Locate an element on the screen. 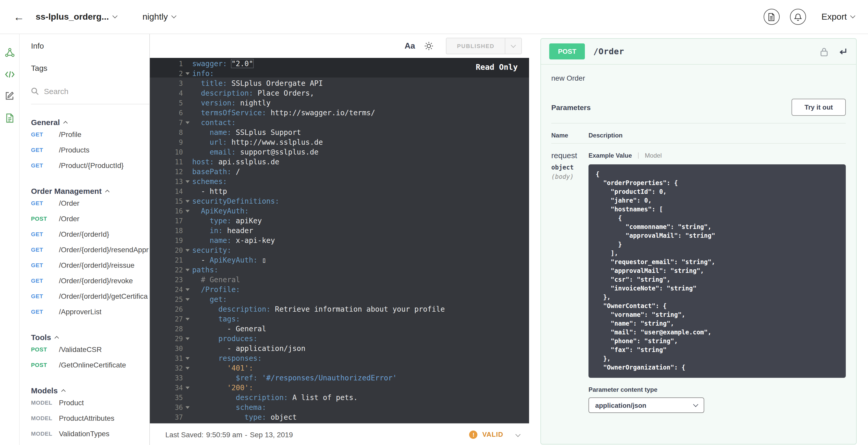 This screenshot has width=868, height=445. line-number: 34 is located at coordinates (166, 388).